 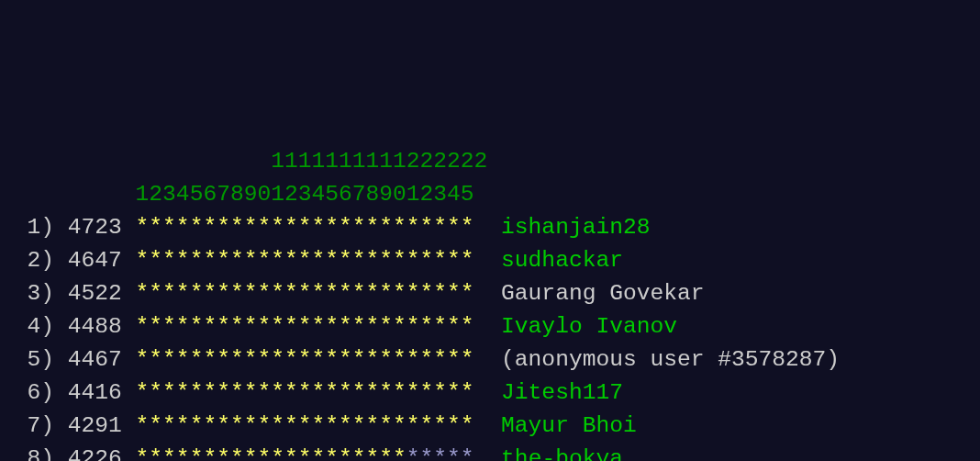 What do you see at coordinates (102, 454) in the screenshot?
I see `score-cell: 4226` at bounding box center [102, 454].